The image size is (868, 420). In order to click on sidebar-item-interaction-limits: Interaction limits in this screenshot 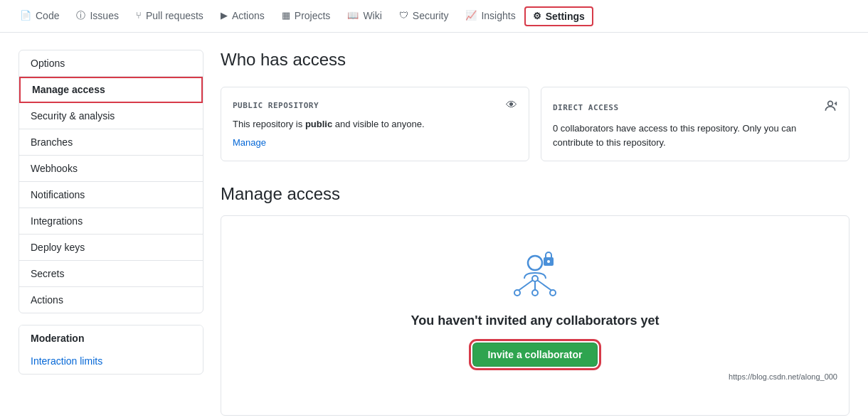, I will do `click(111, 361)`.